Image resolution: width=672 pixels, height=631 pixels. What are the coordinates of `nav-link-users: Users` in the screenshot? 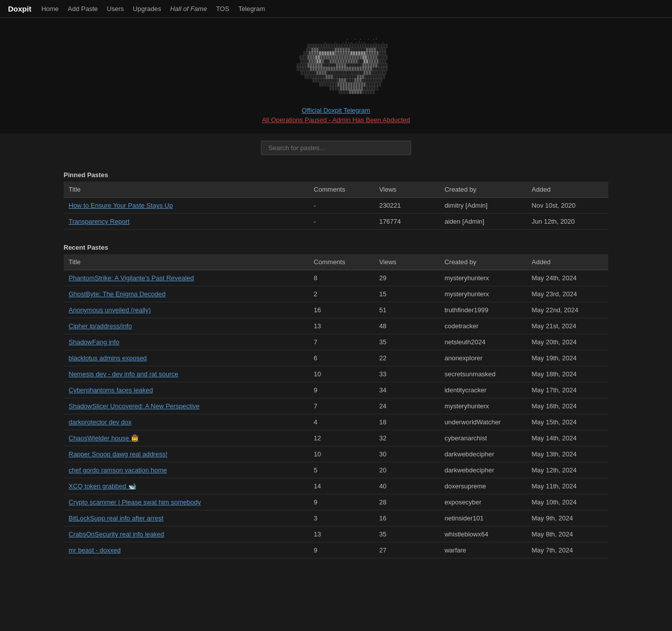 It's located at (115, 9).